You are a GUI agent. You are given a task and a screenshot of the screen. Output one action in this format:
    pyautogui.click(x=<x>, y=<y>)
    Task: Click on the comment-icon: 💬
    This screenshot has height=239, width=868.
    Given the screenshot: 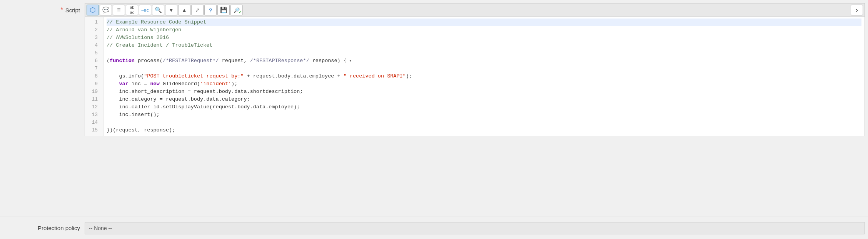 What is the action you would take?
    pyautogui.click(x=106, y=10)
    